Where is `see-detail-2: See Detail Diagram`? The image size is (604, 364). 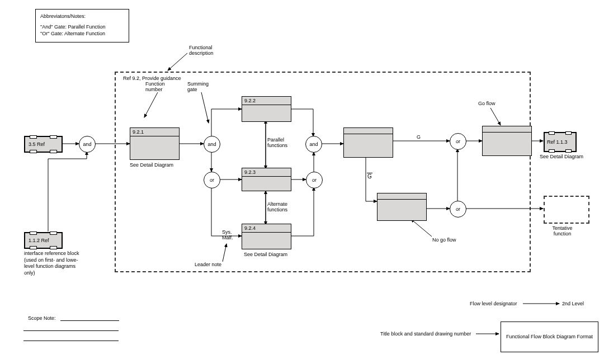 see-detail-2: See Detail Diagram is located at coordinates (266, 254).